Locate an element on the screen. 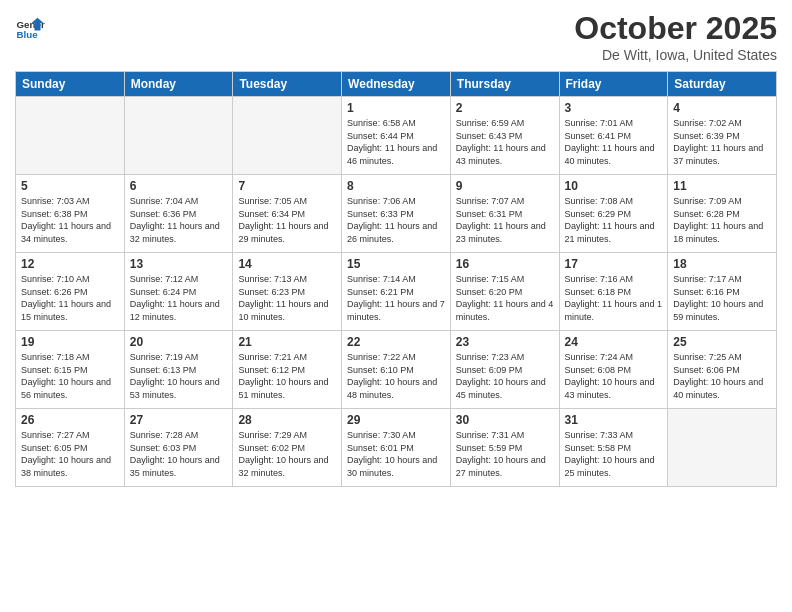  day-number: 3 is located at coordinates (614, 108).